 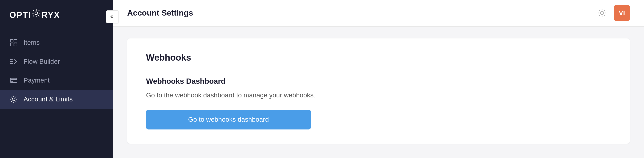 What do you see at coordinates (35, 14) in the screenshot?
I see `logo-text: OPTI RYX` at bounding box center [35, 14].